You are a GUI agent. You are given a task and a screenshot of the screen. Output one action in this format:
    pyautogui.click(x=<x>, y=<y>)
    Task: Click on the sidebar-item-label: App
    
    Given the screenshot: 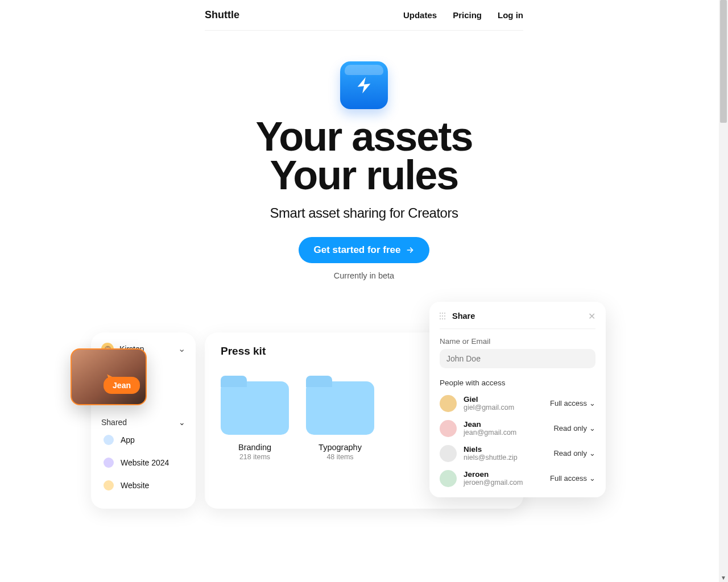 What is the action you would take?
    pyautogui.click(x=127, y=440)
    